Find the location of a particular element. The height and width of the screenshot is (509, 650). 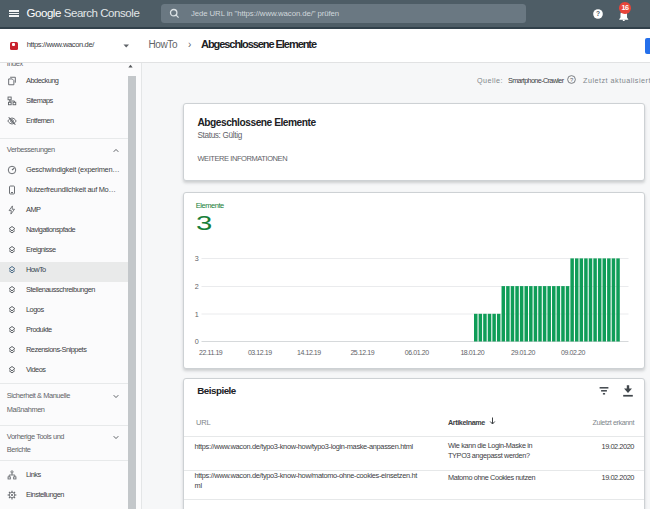

svg-text: 14.12.19 is located at coordinates (309, 352).